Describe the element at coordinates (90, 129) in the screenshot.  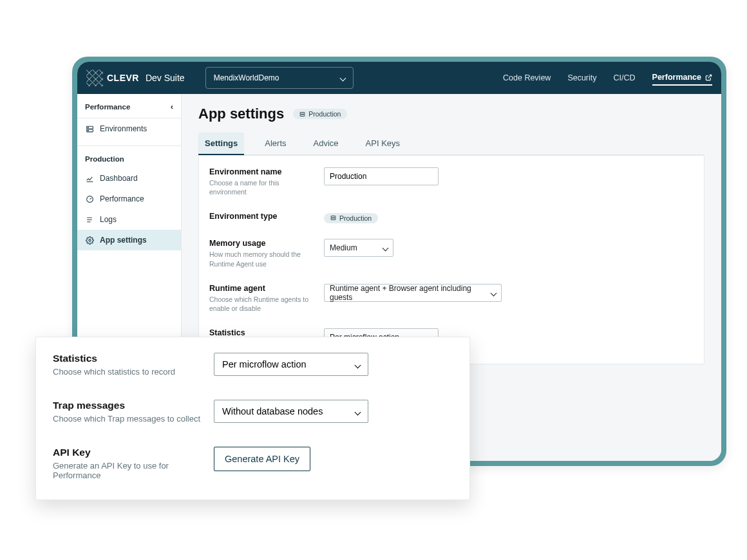
I see `server-icon` at that location.